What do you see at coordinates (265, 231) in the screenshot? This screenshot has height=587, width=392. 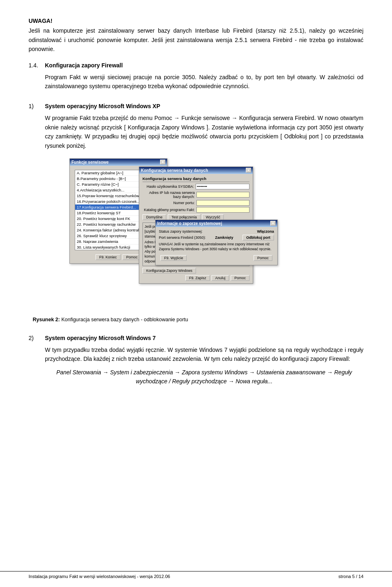 I see `zapora-status-value: Włączona` at bounding box center [265, 231].